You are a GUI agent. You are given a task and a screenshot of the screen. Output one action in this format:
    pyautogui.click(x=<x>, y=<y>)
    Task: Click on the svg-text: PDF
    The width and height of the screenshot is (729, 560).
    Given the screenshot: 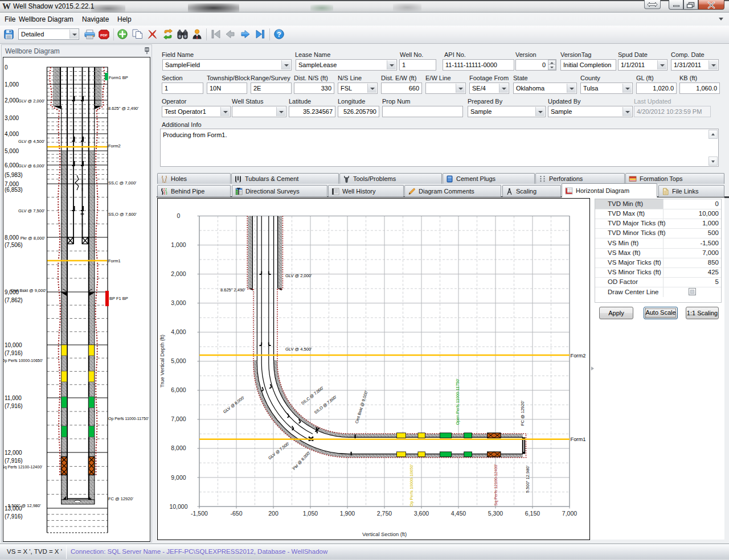 What is the action you would take?
    pyautogui.click(x=104, y=35)
    